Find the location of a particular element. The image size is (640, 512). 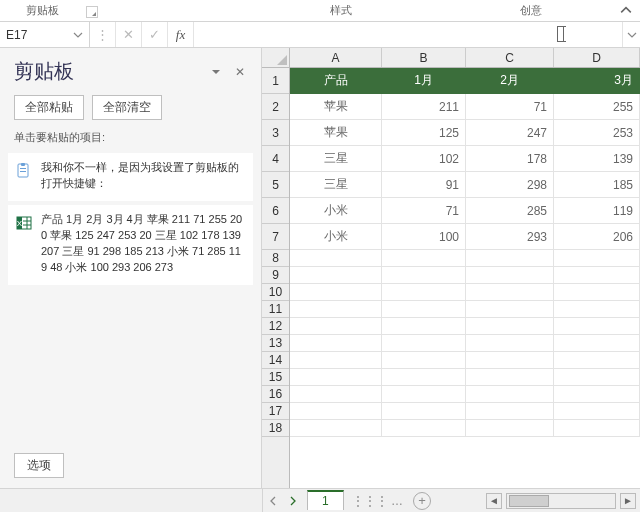

column-header: B is located at coordinates (424, 58).